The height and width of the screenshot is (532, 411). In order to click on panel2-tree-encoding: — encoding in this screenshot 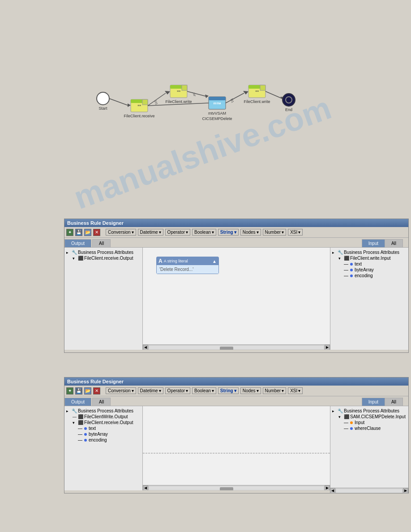, I will do `click(103, 440)`.